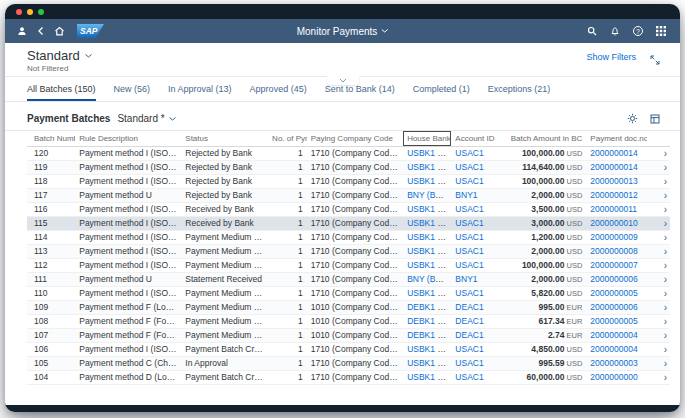 This screenshot has width=685, height=418. Describe the element at coordinates (60, 31) in the screenshot. I see `home-icon` at that location.